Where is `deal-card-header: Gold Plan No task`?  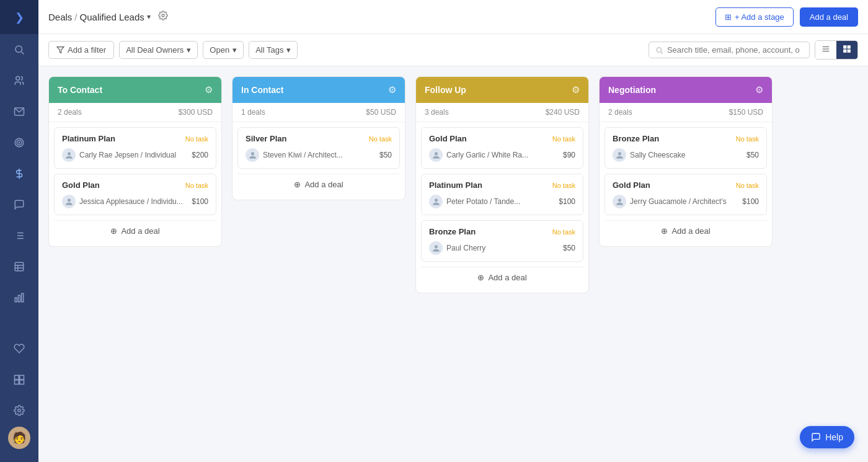
deal-card-header: Gold Plan No task is located at coordinates (502, 139).